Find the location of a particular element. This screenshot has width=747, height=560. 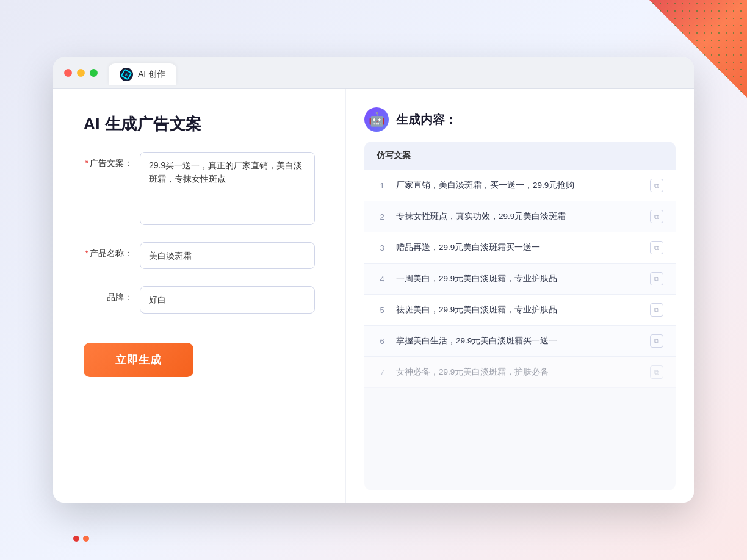

result-text: 掌握美白生活，29.9元美白淡斑霜买一送一 is located at coordinates (519, 341).